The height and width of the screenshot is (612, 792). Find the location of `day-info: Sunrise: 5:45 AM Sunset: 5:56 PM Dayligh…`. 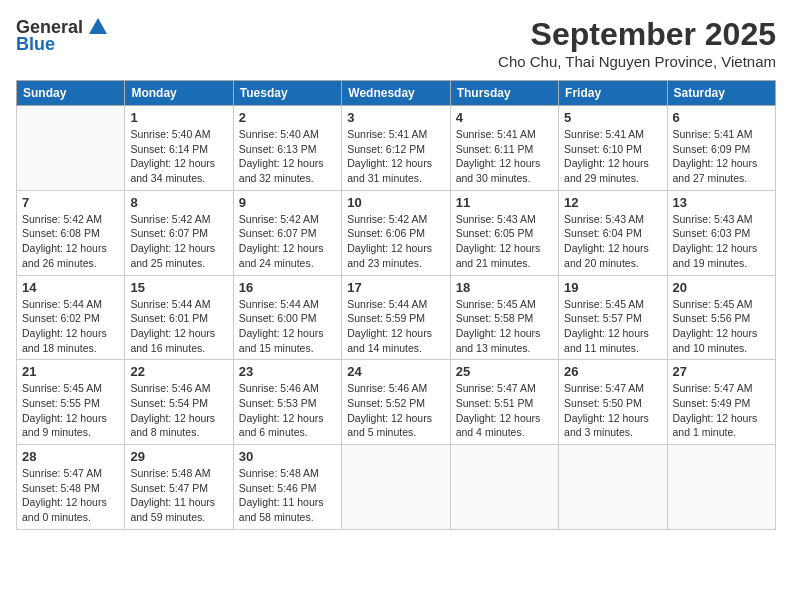

day-info: Sunrise: 5:45 AM Sunset: 5:56 PM Dayligh… is located at coordinates (722, 326).